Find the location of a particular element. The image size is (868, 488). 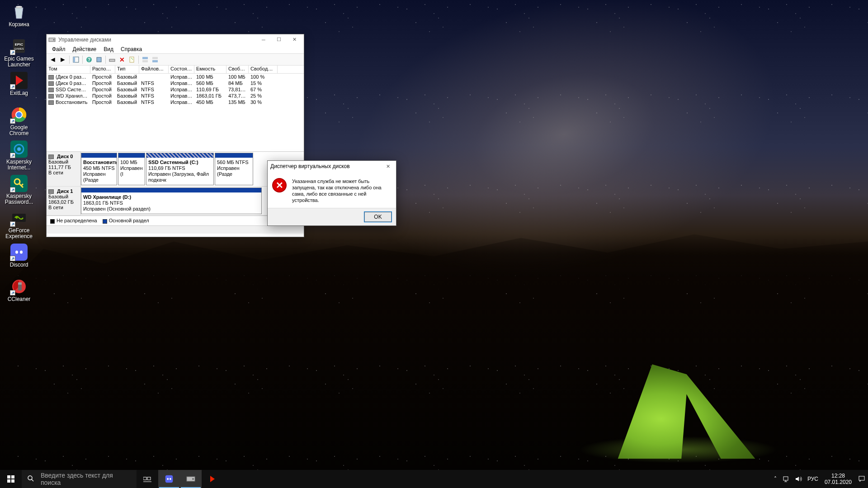

column-header: Емкость is located at coordinates (211, 70).